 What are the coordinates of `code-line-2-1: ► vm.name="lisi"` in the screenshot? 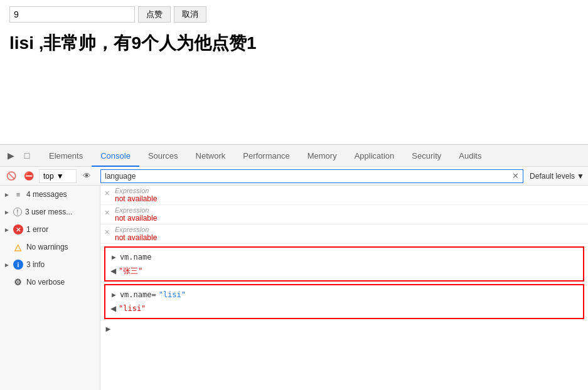 It's located at (344, 295).